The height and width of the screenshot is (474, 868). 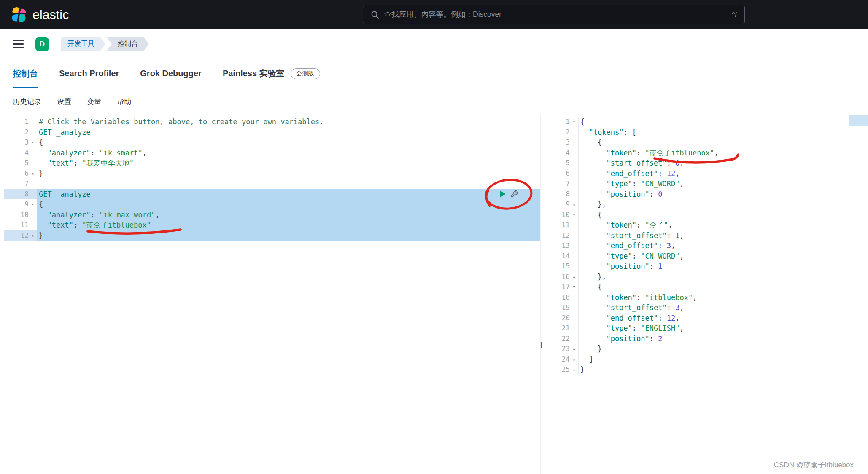 I want to click on code-text: "analyzer": "ik_max_word",, so click(x=288, y=215).